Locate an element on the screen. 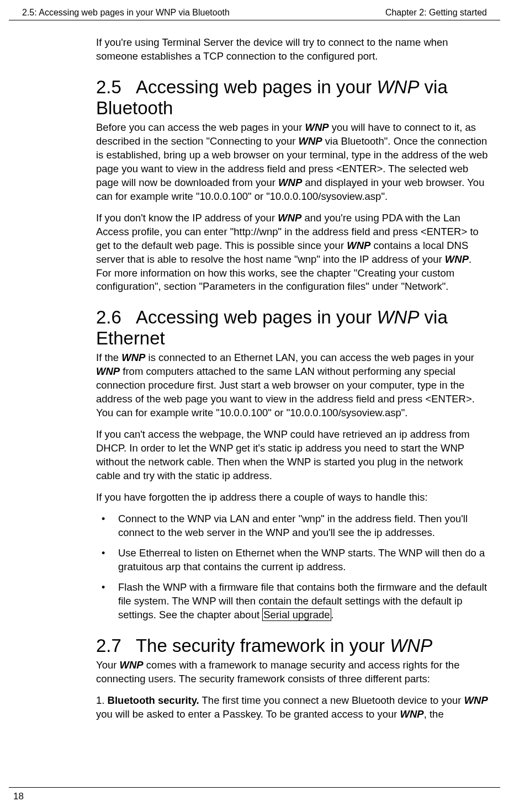 This screenshot has height=812, width=509. body-paragraph: If the WNP is connected to an Ethernet L… is located at coordinates (293, 385).